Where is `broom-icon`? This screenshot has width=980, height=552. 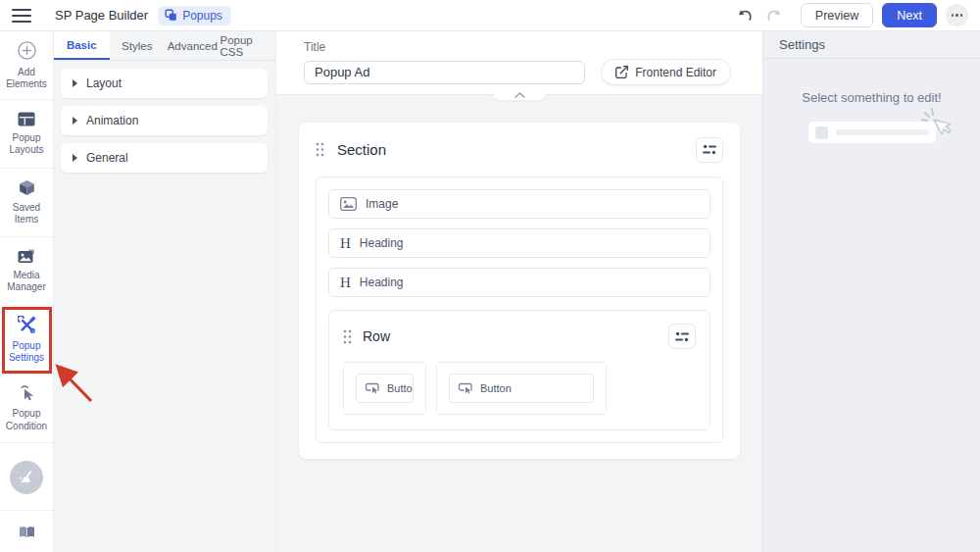
broom-icon is located at coordinates (26, 477).